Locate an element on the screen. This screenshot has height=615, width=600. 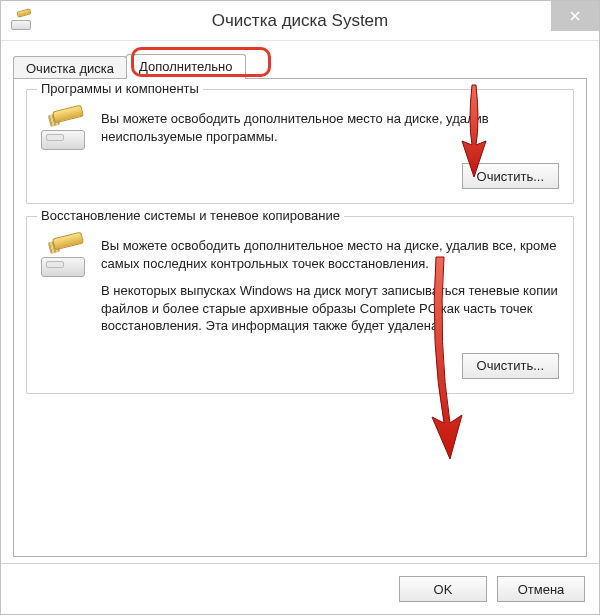
cancel-button: Отмена is located at coordinates (541, 589).